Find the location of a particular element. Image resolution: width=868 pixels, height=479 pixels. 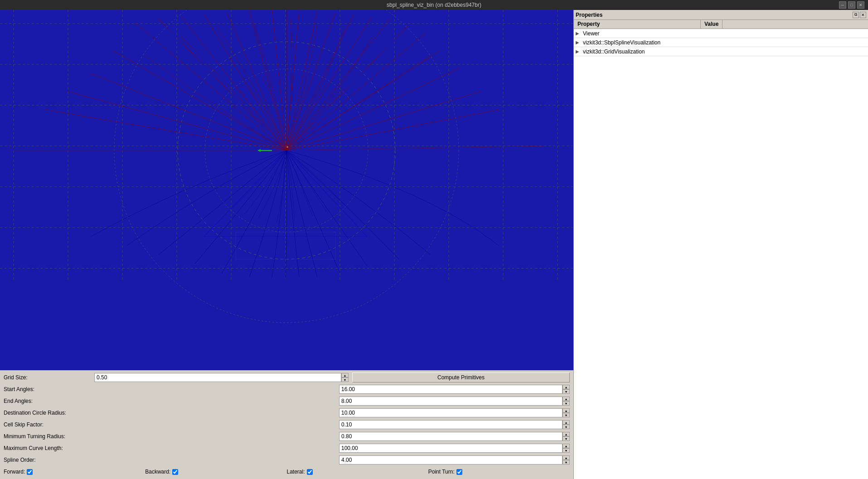

expand-icon-viewer: ▶ is located at coordinates (577, 34).